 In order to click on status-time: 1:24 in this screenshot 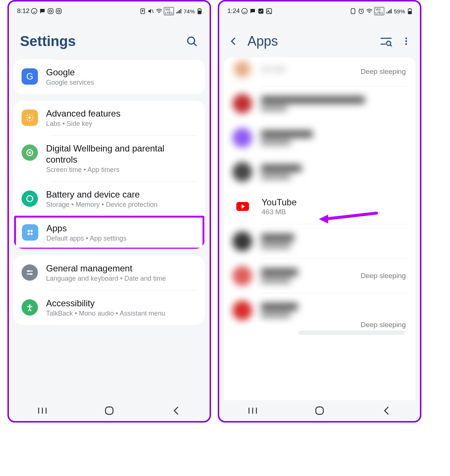, I will do `click(233, 11)`.